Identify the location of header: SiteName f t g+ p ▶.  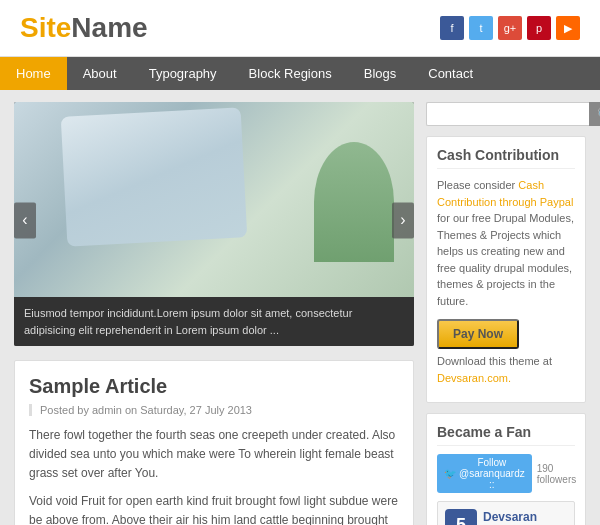
(300, 28).